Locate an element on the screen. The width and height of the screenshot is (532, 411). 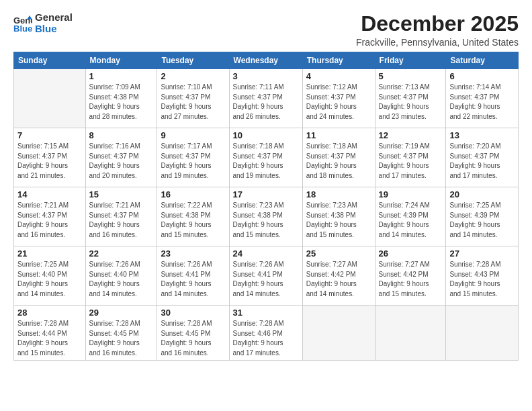
day-number: 29 is located at coordinates (122, 313).